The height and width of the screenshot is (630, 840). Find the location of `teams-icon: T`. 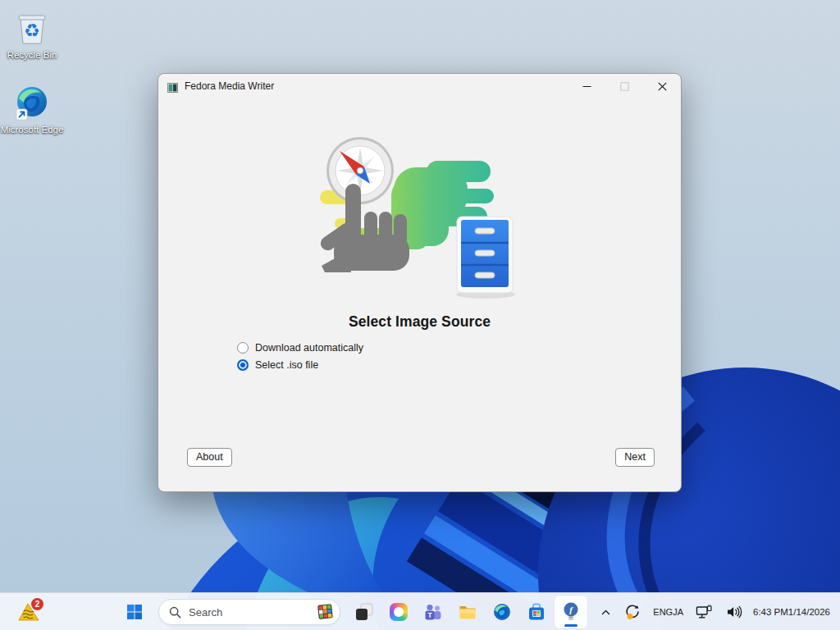

teams-icon: T is located at coordinates (433, 612).